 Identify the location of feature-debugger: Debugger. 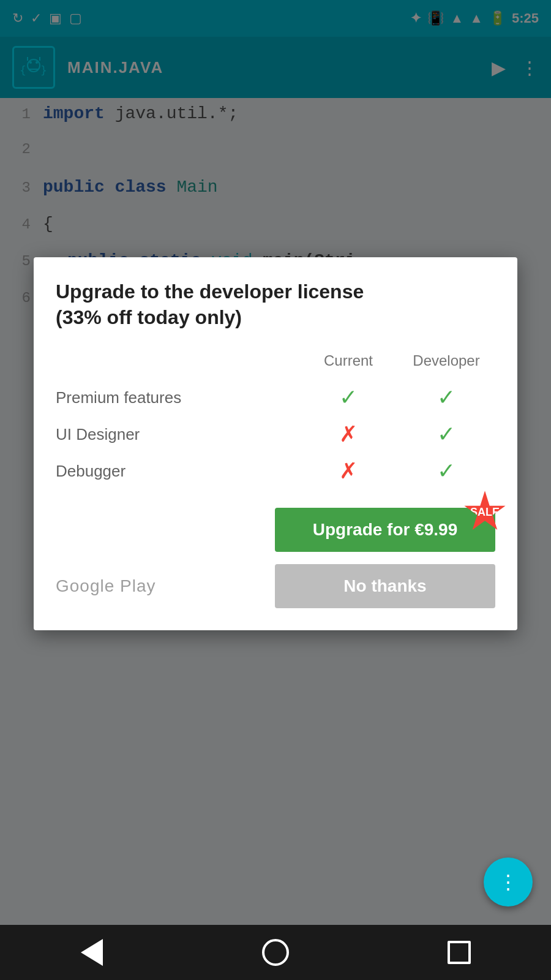
(178, 472).